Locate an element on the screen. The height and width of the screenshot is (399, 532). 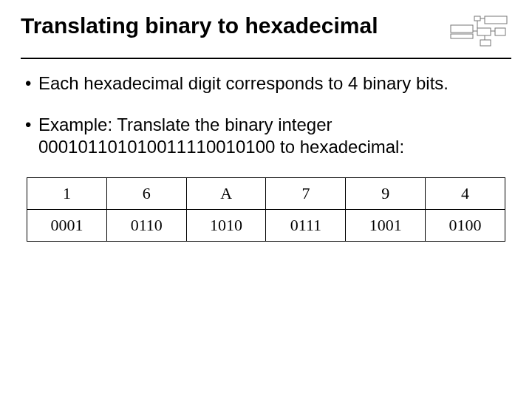
table-row: 0001 0110 1010 0111 1001 0100 is located at coordinates (266, 226).